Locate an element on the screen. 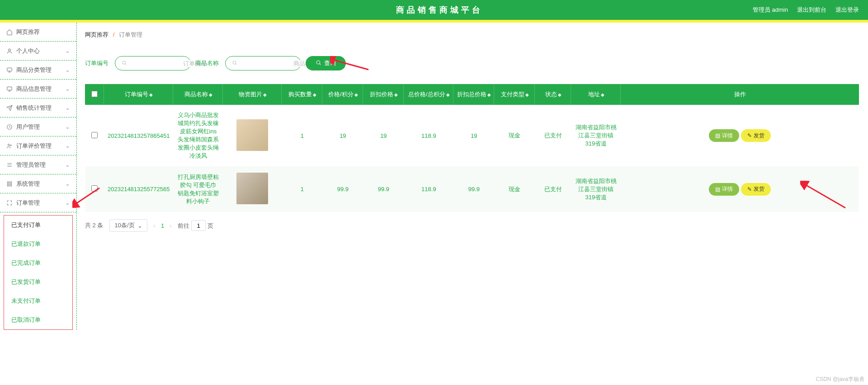 This screenshot has height=385, width=868. cell-qty: 1 is located at coordinates (302, 136).